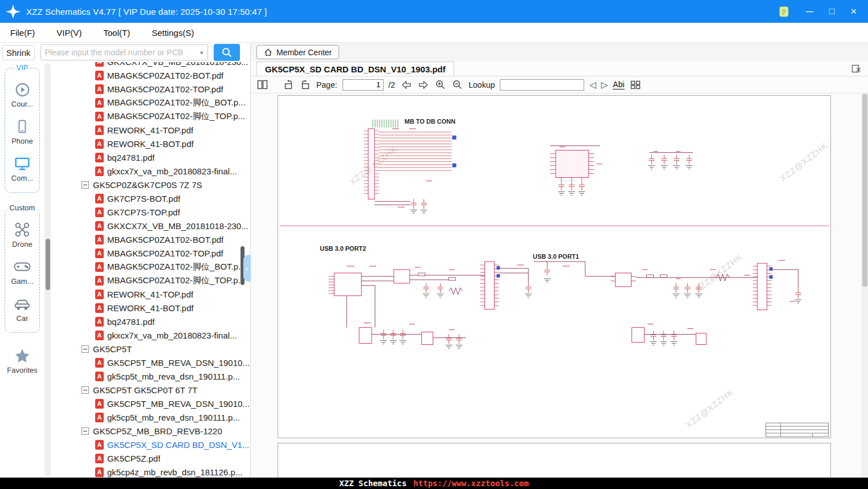  I want to click on lookup-input, so click(542, 85).